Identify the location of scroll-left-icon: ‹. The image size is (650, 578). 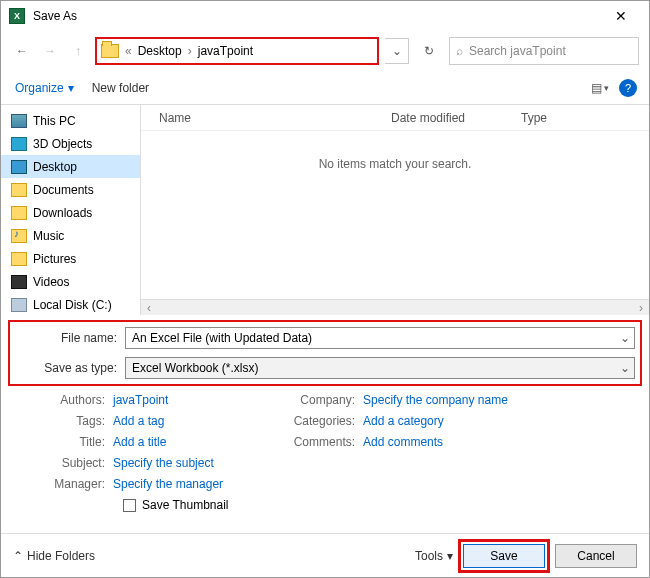
(149, 308).